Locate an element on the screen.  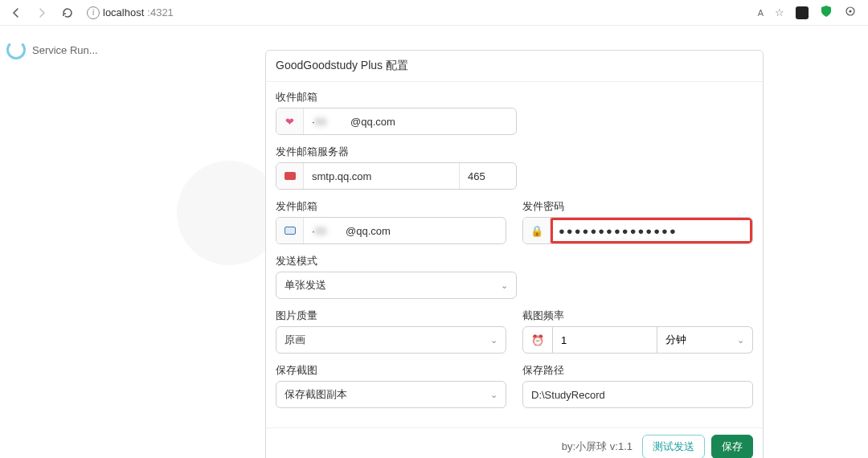
camera-icon is located at coordinates (290, 231).